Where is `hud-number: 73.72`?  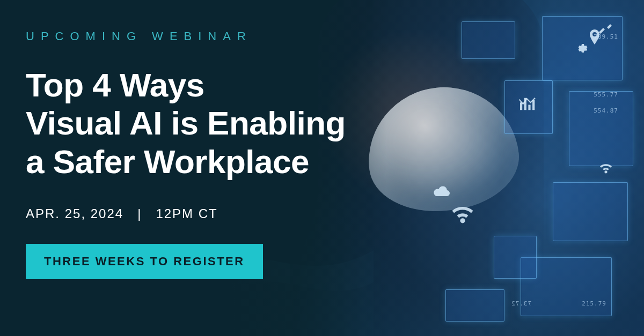 hud-number: 73.72 is located at coordinates (521, 303).